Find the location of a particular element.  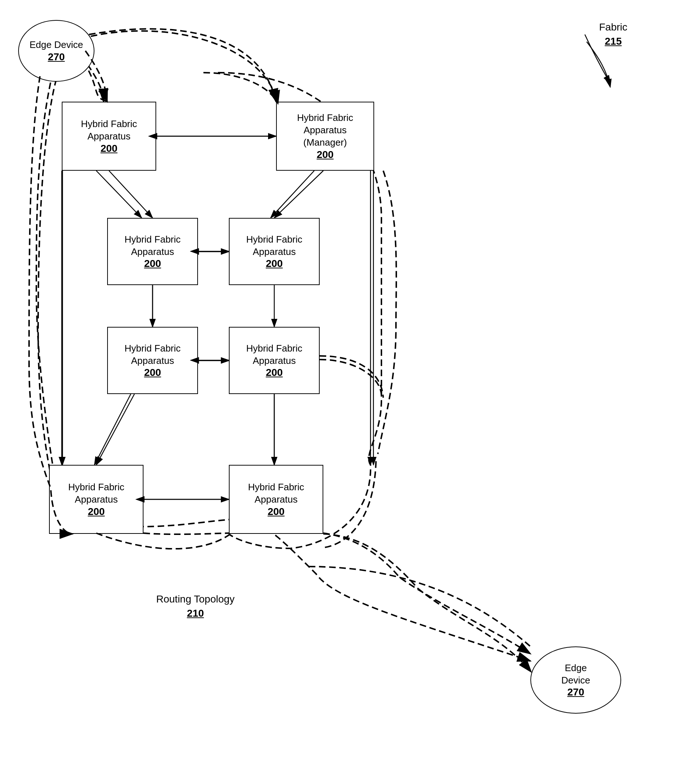

hfa-mid-right-number: 200 is located at coordinates (275, 264).